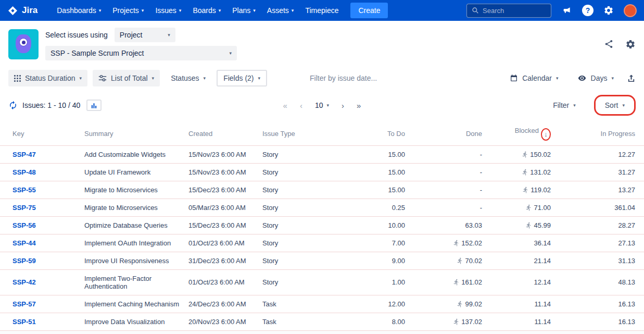 Image resolution: width=644 pixels, height=334 pixels. I want to click on search-input, so click(511, 10).